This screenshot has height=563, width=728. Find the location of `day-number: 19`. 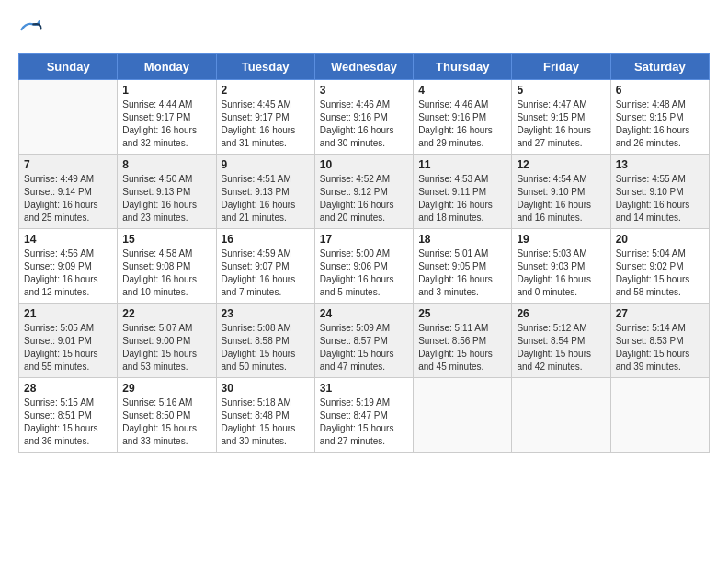

day-number: 19 is located at coordinates (561, 239).